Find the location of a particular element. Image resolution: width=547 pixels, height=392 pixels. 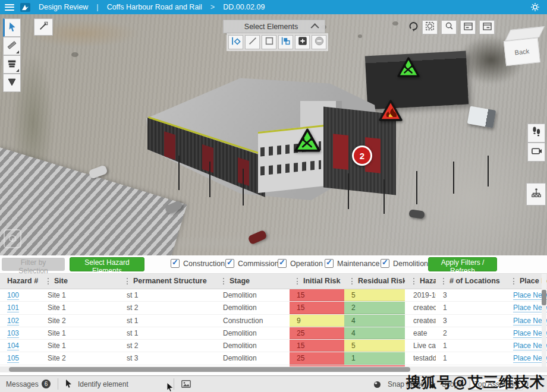

element-select-button is located at coordinates (235, 42).